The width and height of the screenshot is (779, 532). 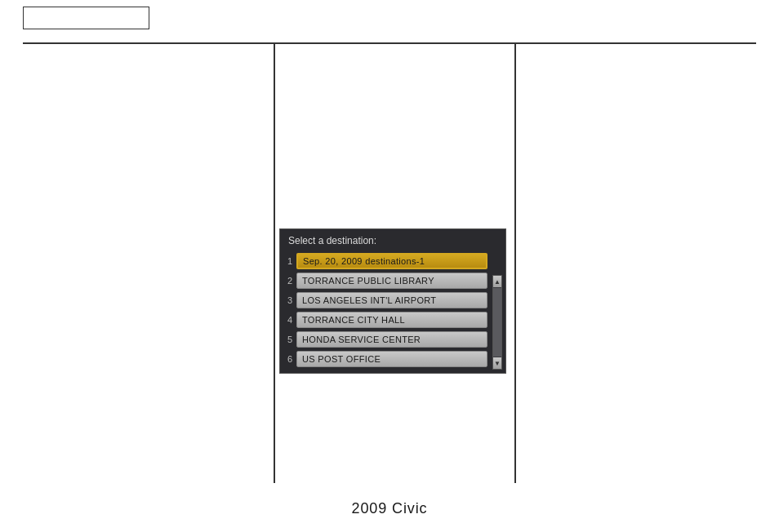 What do you see at coordinates (390, 43) in the screenshot?
I see `horizontal-divider` at bounding box center [390, 43].